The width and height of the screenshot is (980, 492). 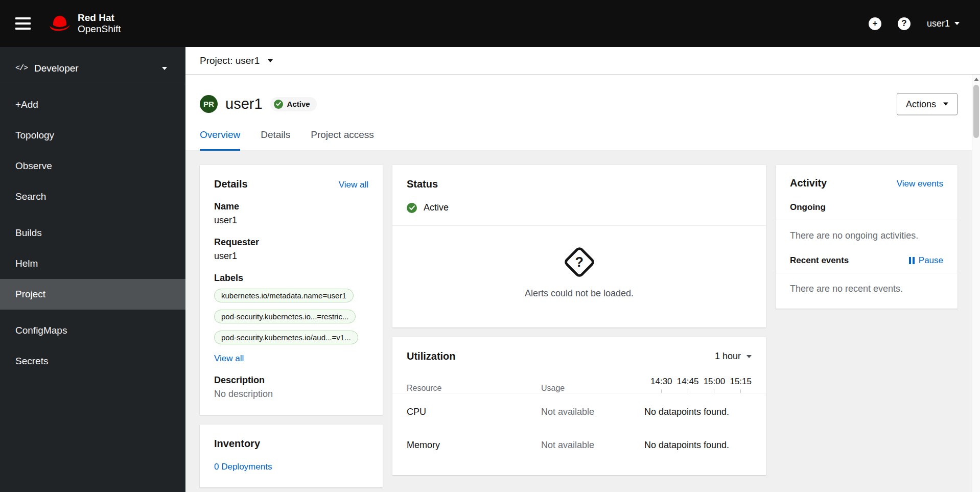 What do you see at coordinates (976, 80) in the screenshot?
I see `scroll-up-arrow-icon` at bounding box center [976, 80].